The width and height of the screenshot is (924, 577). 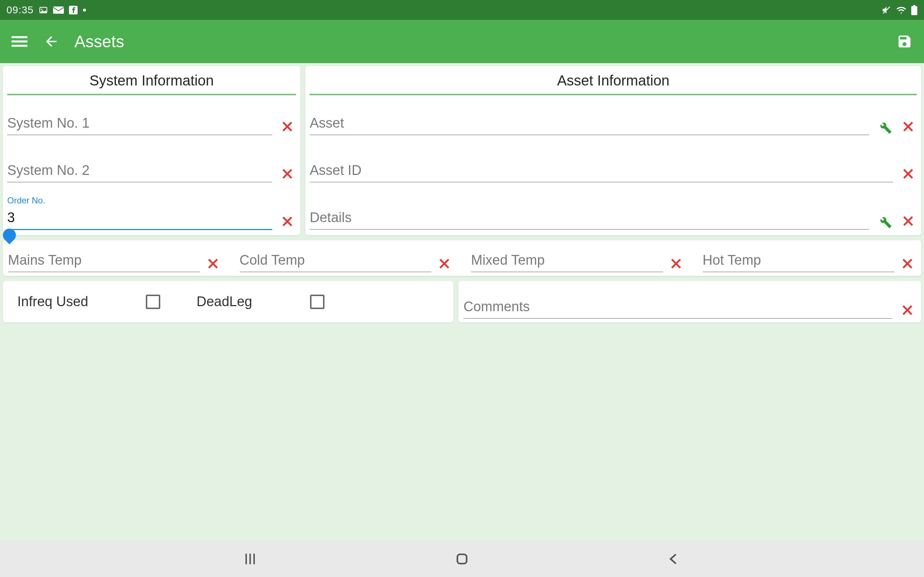 I want to click on cold-temp-field, so click(x=347, y=261).